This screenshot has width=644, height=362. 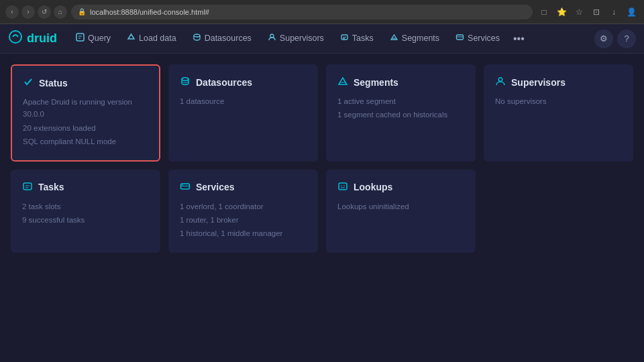 What do you see at coordinates (86, 83) in the screenshot?
I see `card-status-header: Status` at bounding box center [86, 83].